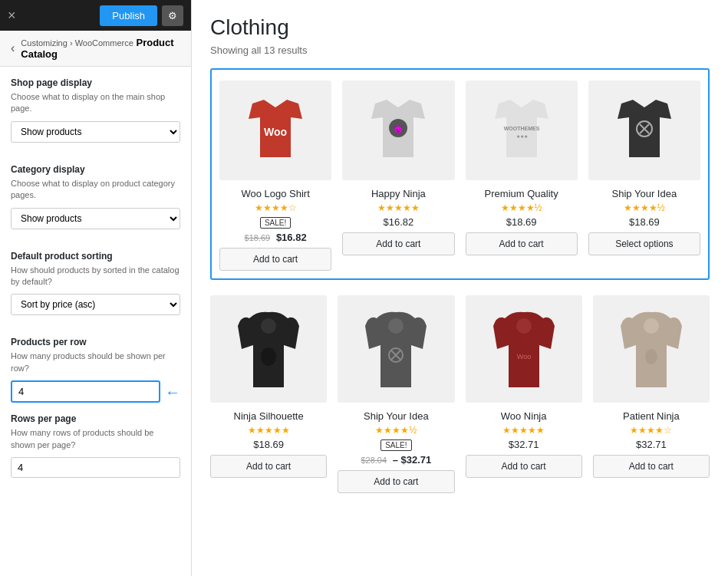  What do you see at coordinates (129, 15) in the screenshot?
I see `publish-button: Publish` at bounding box center [129, 15].